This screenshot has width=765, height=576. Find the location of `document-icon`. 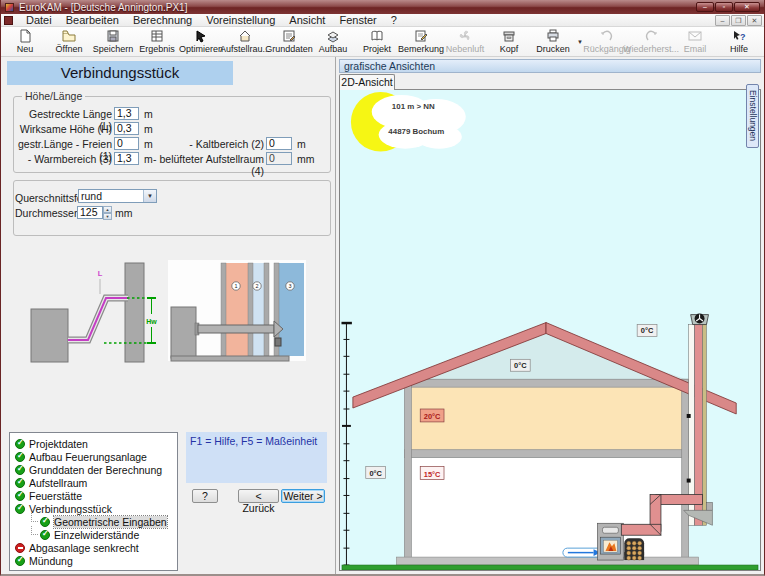

document-icon is located at coordinates (8, 20).